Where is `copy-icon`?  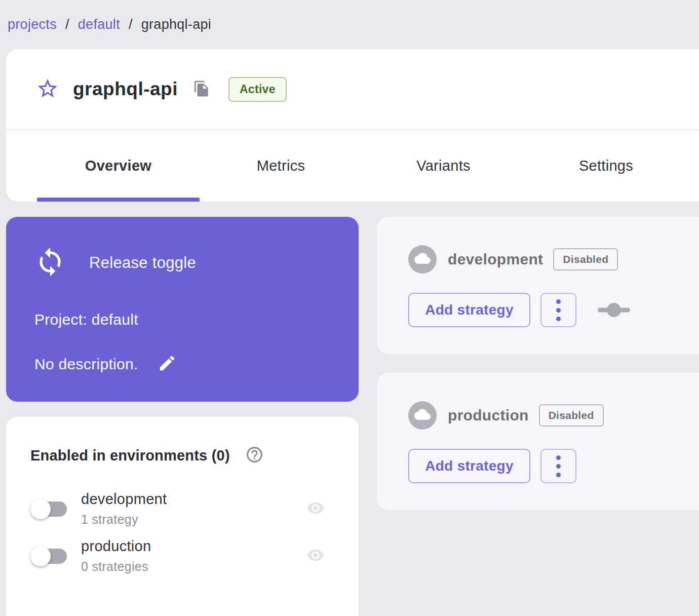 copy-icon is located at coordinates (202, 89).